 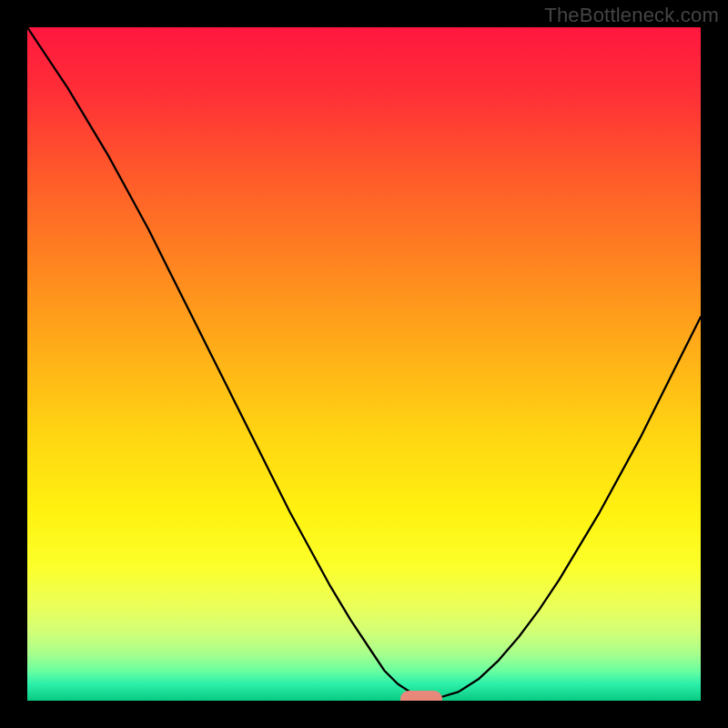 I want to click on watermark-text: TheBottleneck.com, so click(x=632, y=15).